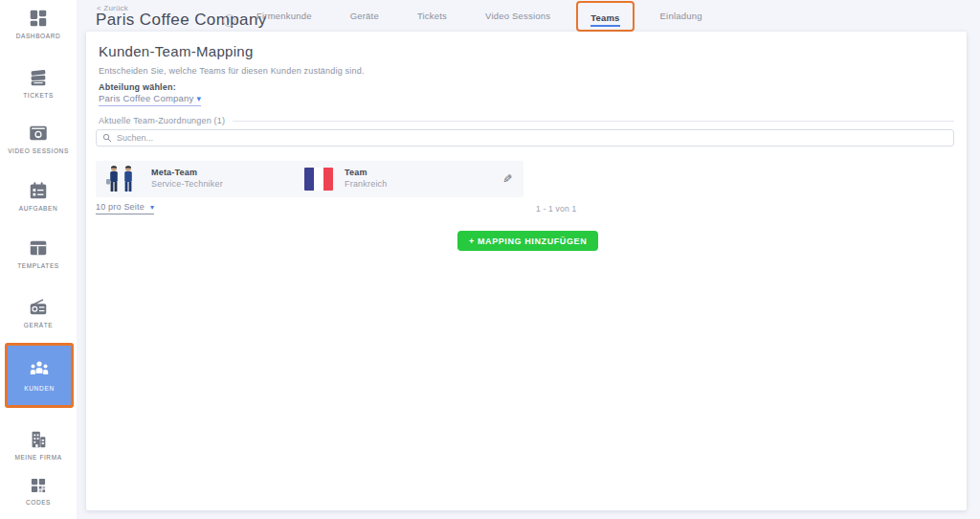 The width and height of the screenshot is (980, 519). What do you see at coordinates (310, 179) in the screenshot?
I see `mapping-row: Meta-Team Service-Techniker Team Frankre…` at bounding box center [310, 179].